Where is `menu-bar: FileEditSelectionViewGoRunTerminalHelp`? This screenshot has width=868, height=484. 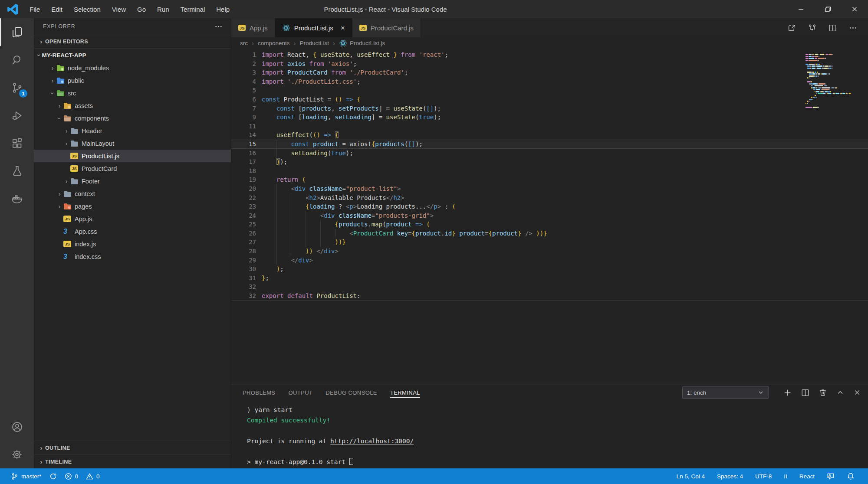
menu-bar: FileEditSelectionViewGoRunTerminalHelp is located at coordinates (129, 10).